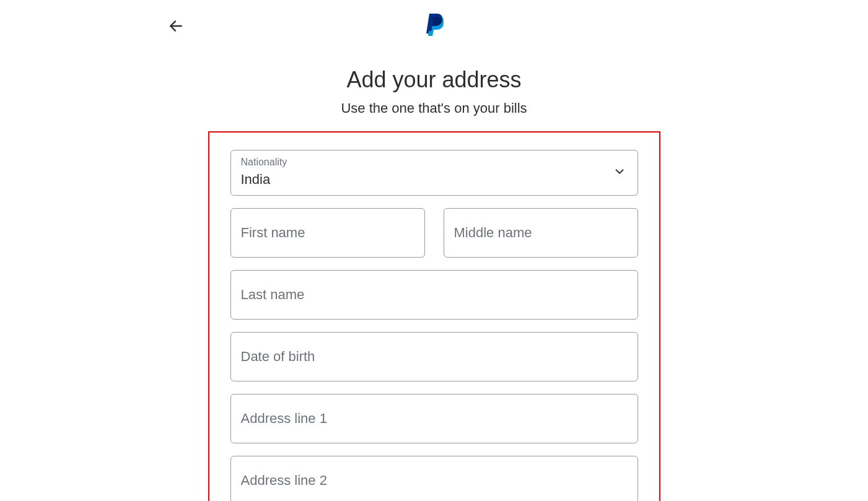 This screenshot has width=868, height=501. I want to click on nationality-value: India, so click(434, 173).